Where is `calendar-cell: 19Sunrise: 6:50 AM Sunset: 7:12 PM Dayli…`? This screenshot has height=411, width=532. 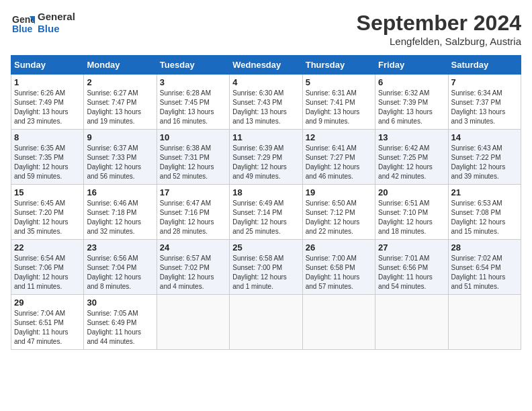 calendar-cell: 19Sunrise: 6:50 AM Sunset: 7:12 PM Dayli… is located at coordinates (339, 212).